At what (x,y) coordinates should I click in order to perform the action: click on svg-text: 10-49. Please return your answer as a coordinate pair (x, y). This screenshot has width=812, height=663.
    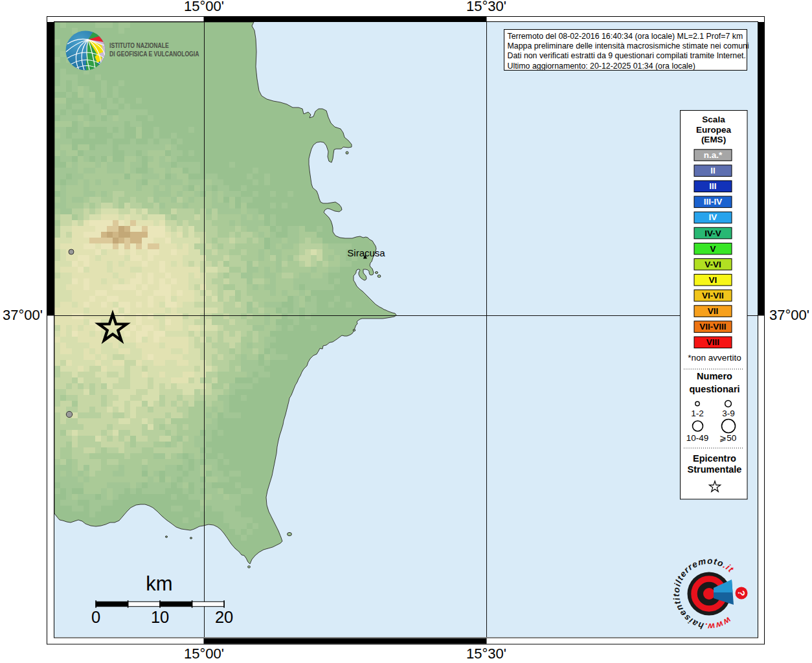
    Looking at the image, I should click on (698, 438).